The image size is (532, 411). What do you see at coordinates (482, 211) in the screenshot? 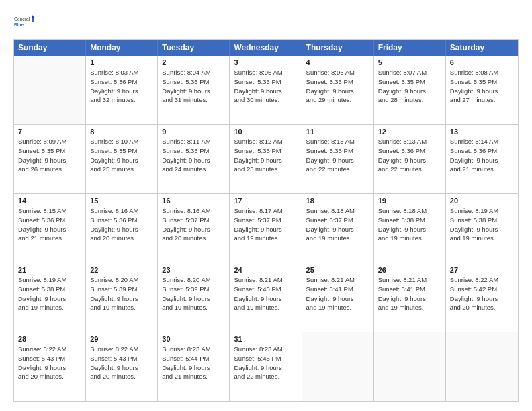
I see `cell-info-line: Sunrise: 8:19 AM` at bounding box center [482, 211].